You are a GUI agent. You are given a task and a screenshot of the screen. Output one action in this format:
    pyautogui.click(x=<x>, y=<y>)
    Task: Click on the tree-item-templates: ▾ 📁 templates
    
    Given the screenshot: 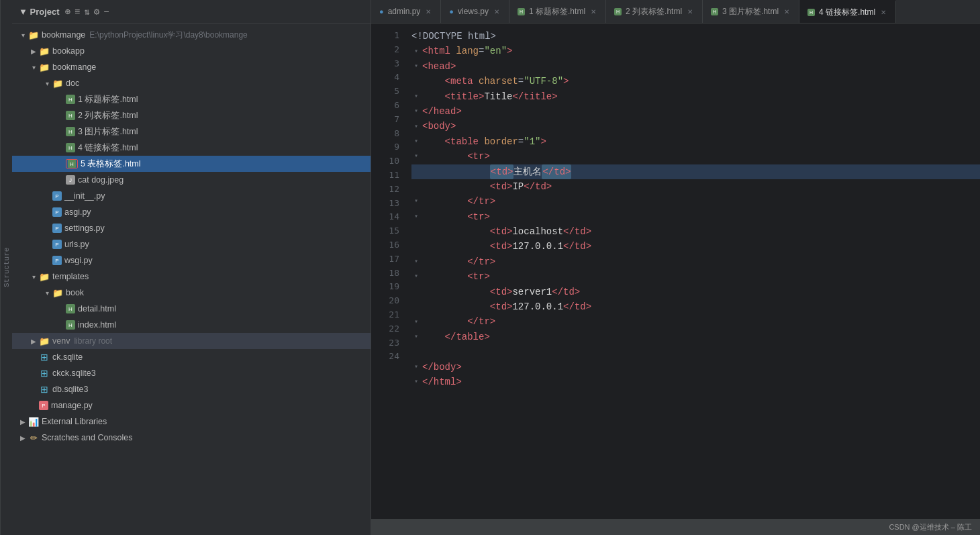 What is the action you would take?
    pyautogui.click(x=191, y=277)
    